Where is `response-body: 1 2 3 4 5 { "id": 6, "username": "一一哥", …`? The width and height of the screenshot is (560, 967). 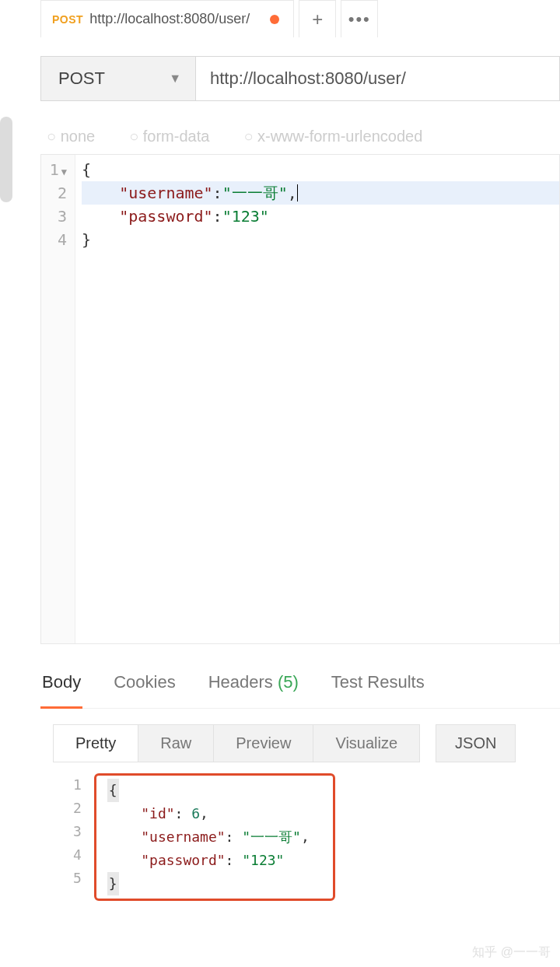
response-body: 1 2 3 4 5 { "id": 6, "username": "一一哥", … is located at coordinates (317, 837).